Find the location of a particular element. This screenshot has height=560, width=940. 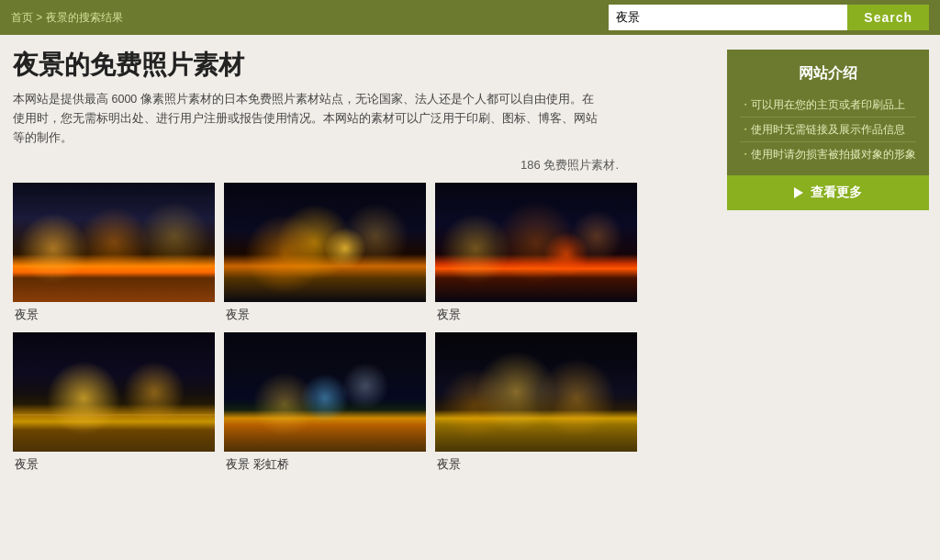

breadcrumb-home-link: 首页 is located at coordinates (22, 17).